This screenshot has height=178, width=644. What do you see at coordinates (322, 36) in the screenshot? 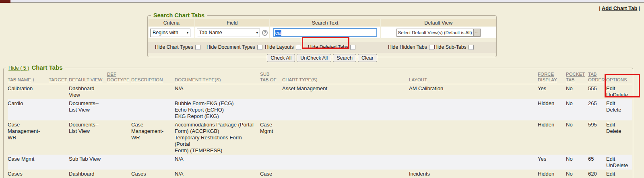
I see `search-chart-tabs-panel: Search Chart Tabs Criteria Begins with ▾…` at bounding box center [322, 36].